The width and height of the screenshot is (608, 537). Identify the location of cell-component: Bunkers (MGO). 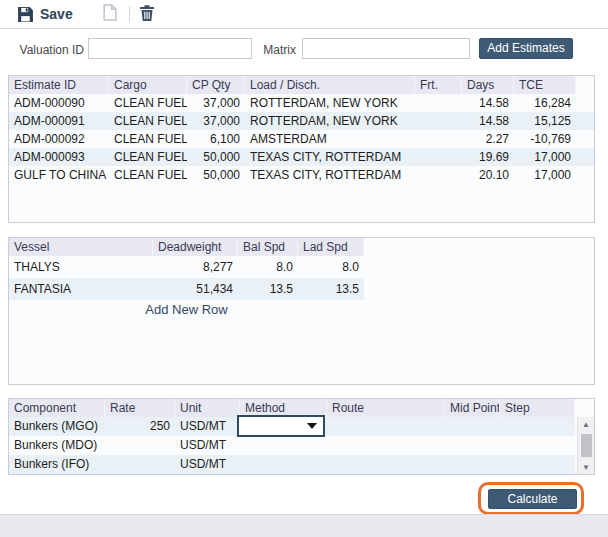
(57, 426).